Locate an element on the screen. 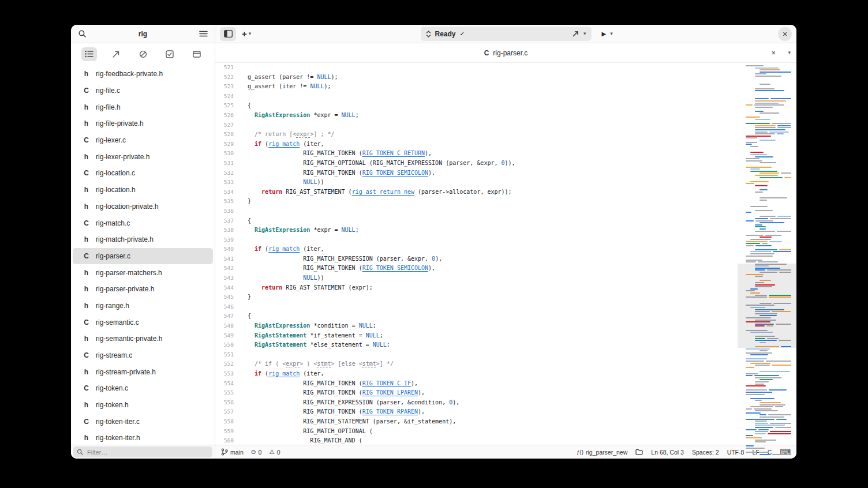  file-item: hrig-parser-private.h is located at coordinates (143, 290).